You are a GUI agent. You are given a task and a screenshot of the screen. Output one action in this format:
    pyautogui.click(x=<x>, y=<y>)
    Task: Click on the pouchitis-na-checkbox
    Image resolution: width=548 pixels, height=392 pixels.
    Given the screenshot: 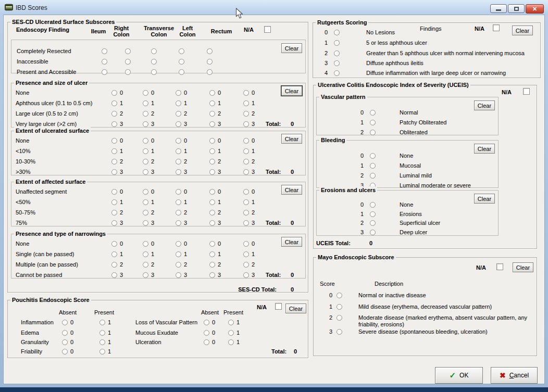 What is the action you would take?
    pyautogui.click(x=278, y=306)
    